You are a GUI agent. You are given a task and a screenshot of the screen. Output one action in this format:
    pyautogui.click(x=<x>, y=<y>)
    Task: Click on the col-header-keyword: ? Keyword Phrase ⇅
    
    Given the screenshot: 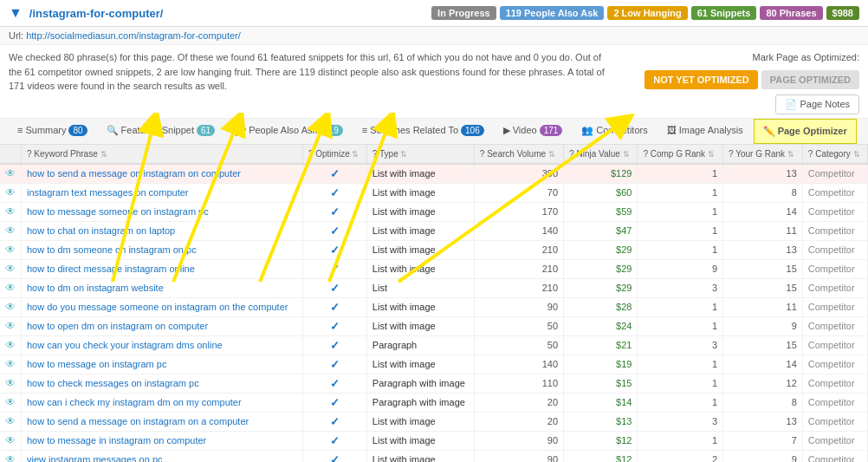 What is the action you would take?
    pyautogui.click(x=163, y=154)
    